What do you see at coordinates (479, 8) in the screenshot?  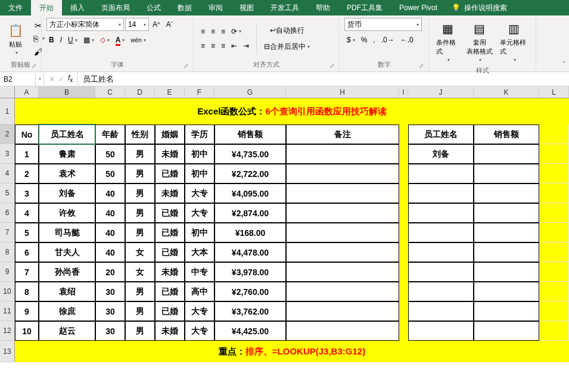 I see `tell-me-search: 💡 操作说明搜索` at bounding box center [479, 8].